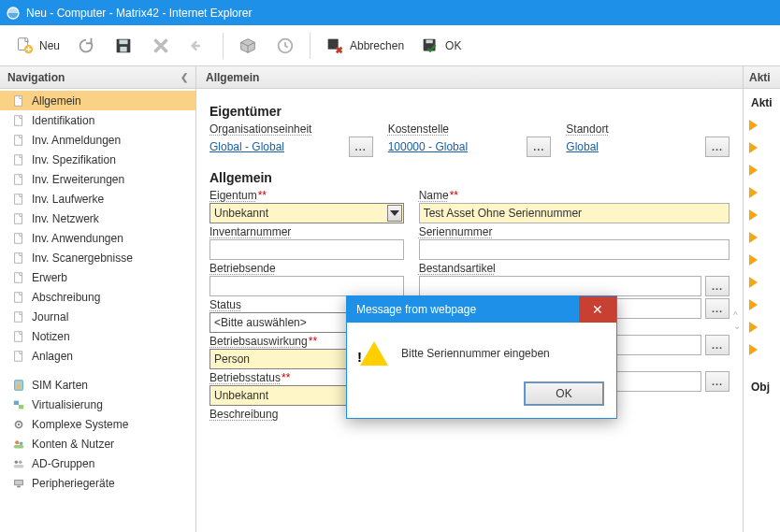 Image resolution: width=780 pixels, height=532 pixels. Describe the element at coordinates (19, 464) in the screenshot. I see `group-icon` at that location.